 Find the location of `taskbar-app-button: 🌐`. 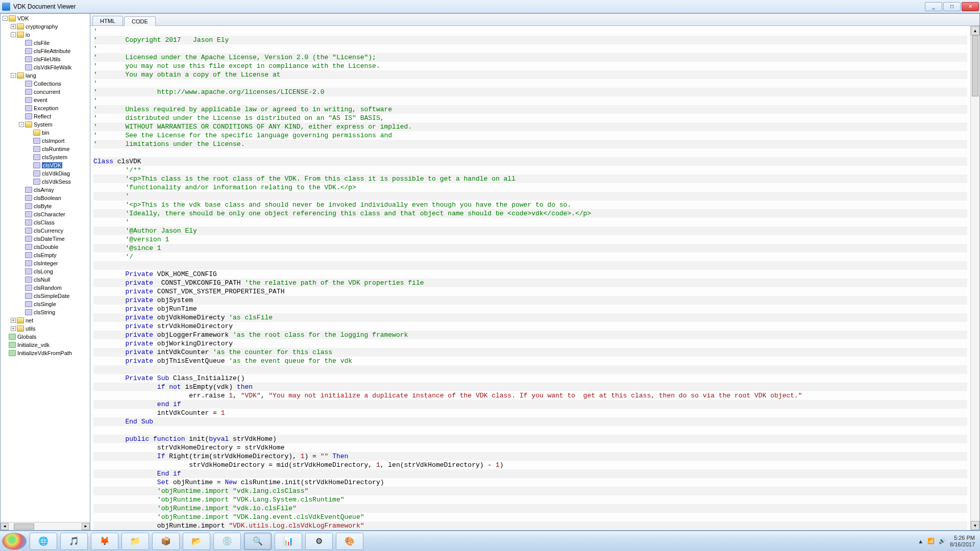

taskbar-app-button: 🌐 is located at coordinates (43, 541).